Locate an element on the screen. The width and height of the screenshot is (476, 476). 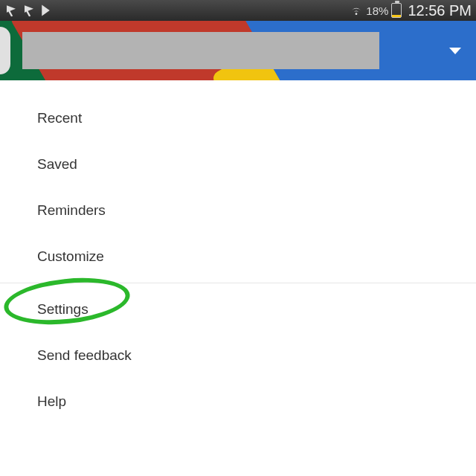
avatar is located at coordinates (5, 51).